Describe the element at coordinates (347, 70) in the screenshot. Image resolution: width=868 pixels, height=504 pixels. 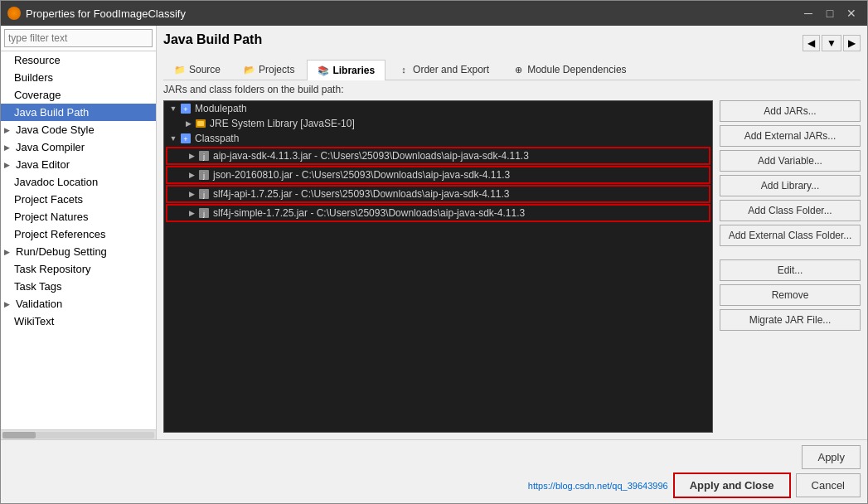
I see `tab-libraries: 📚Libraries` at that location.